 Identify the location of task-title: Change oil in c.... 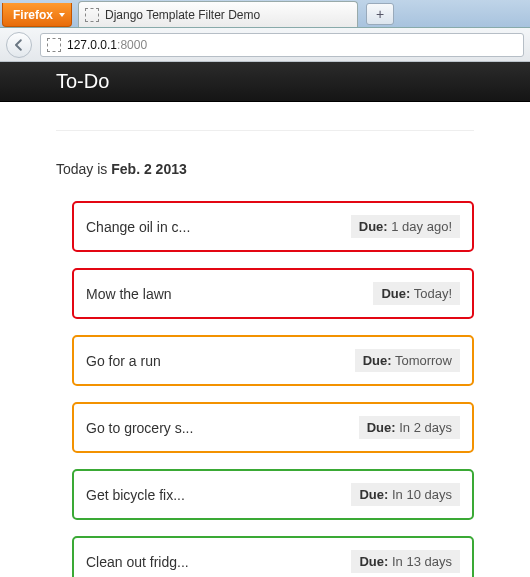
(138, 227).